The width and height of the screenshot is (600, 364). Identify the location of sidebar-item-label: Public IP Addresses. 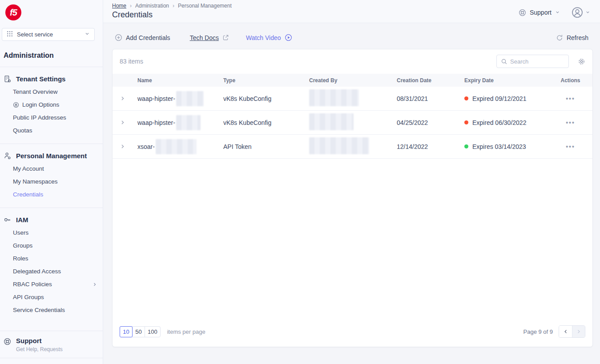
(40, 117).